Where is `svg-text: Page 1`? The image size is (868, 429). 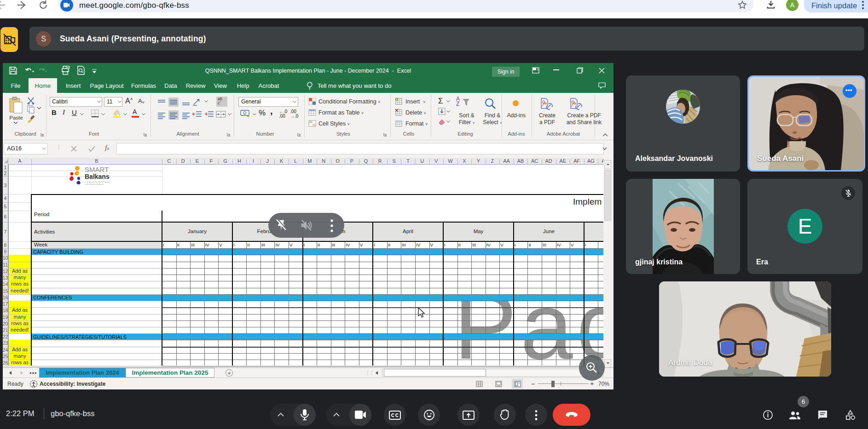 svg-text: Page 1 is located at coordinates (529, 330).